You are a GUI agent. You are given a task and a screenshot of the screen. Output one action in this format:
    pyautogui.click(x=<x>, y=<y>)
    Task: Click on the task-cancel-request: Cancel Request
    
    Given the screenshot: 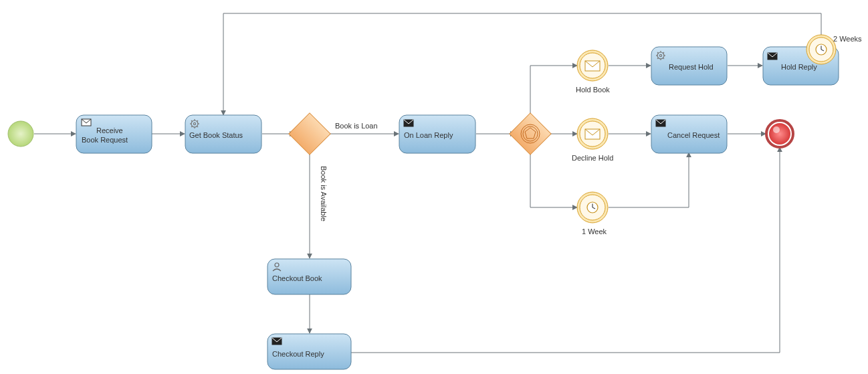 What is the action you would take?
    pyautogui.click(x=689, y=134)
    